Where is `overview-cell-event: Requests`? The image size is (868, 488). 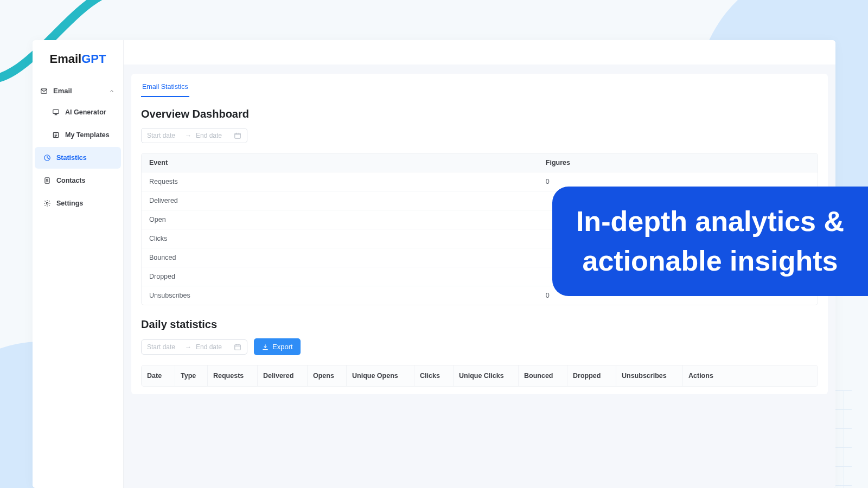 overview-cell-event: Requests is located at coordinates (347, 182).